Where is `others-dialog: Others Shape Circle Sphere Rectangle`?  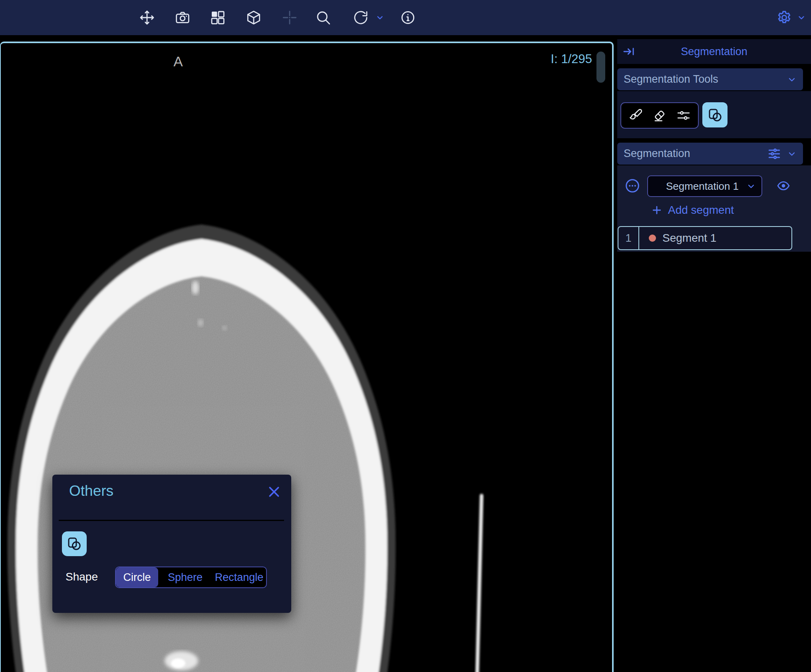 others-dialog: Others Shape Circle Sphere Rectangle is located at coordinates (172, 544).